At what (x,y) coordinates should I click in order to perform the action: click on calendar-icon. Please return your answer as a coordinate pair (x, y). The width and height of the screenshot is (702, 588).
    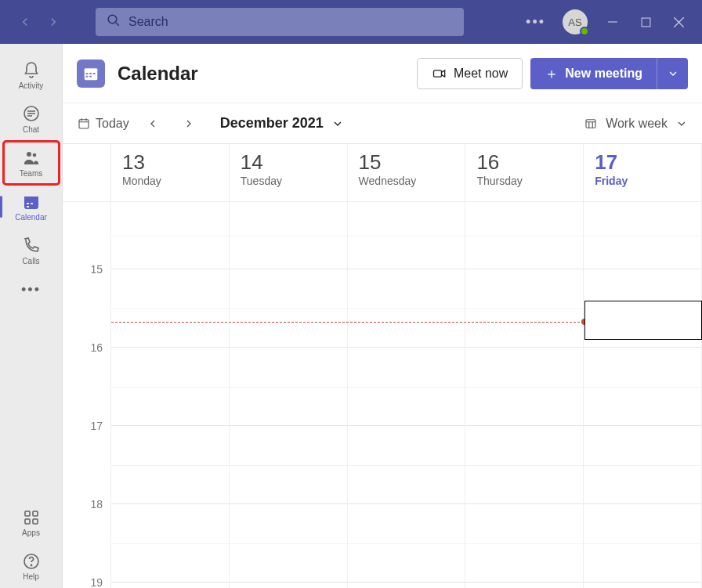
    Looking at the image, I should click on (31, 202).